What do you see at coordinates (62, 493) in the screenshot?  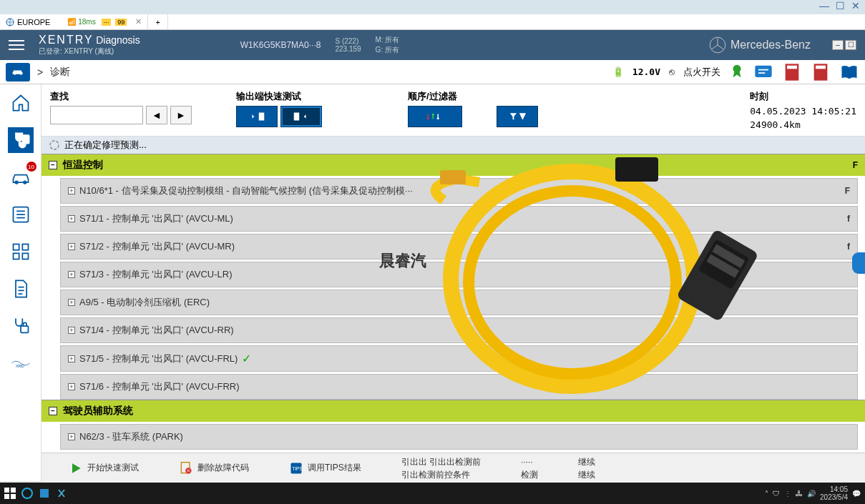 I see `taskbar-app-3-icon` at bounding box center [62, 493].